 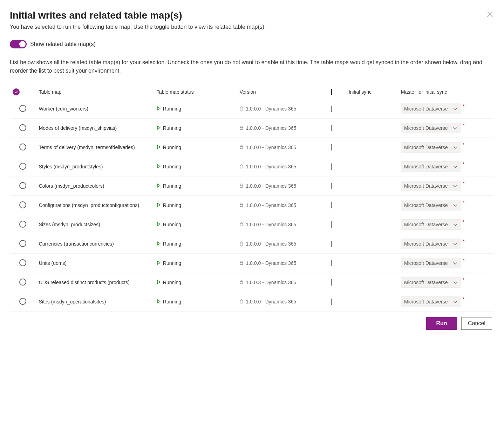 What do you see at coordinates (282, 92) in the screenshot?
I see `col-header-version: Version` at bounding box center [282, 92].